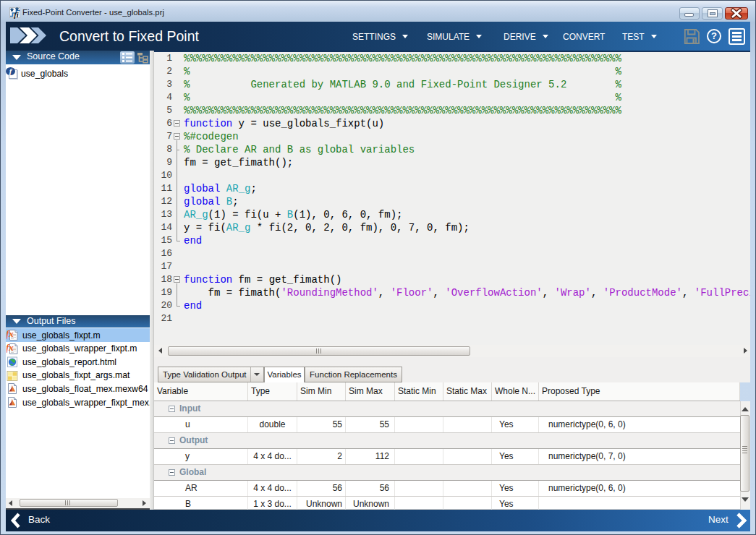  I want to click on svg-text: fi, so click(16, 14).